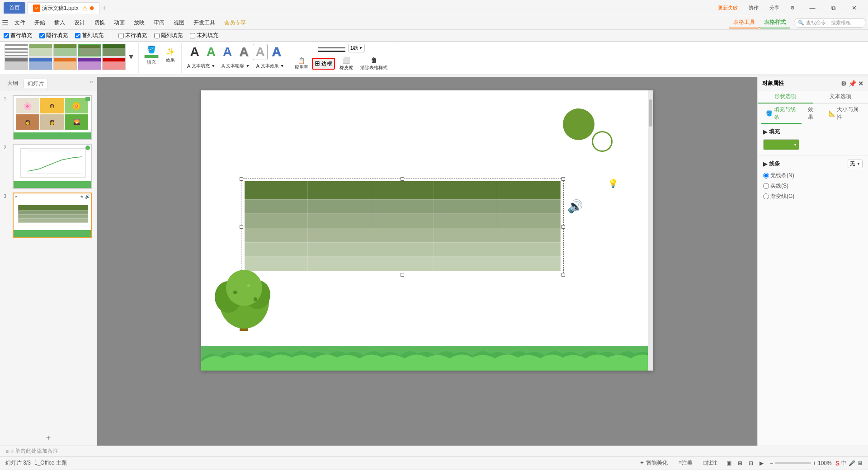 This screenshot has height=470, width=868. What do you see at coordinates (812, 8) in the screenshot?
I see `minimize-btn: —` at bounding box center [812, 8].